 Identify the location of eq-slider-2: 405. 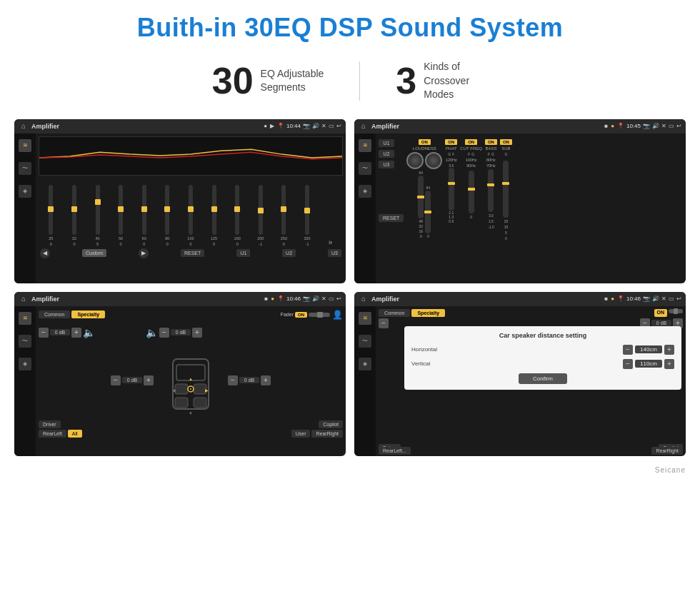
(97, 216).